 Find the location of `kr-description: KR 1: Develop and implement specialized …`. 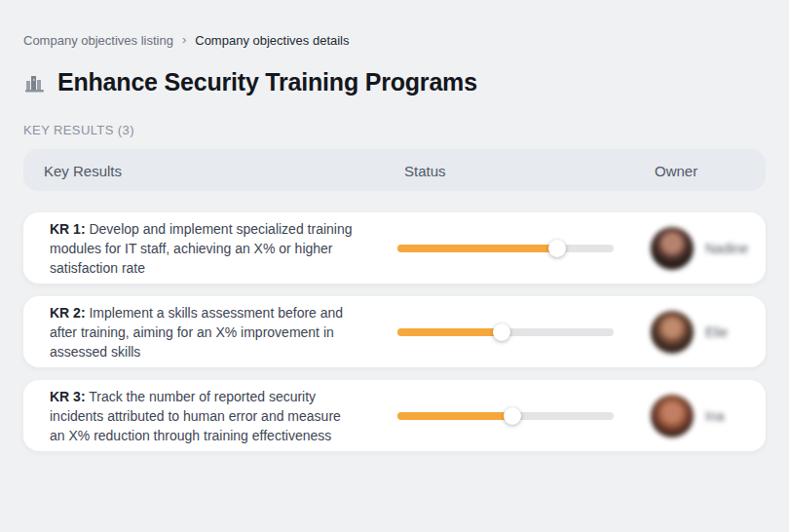

kr-description: KR 1: Develop and implement specialized … is located at coordinates (202, 248).